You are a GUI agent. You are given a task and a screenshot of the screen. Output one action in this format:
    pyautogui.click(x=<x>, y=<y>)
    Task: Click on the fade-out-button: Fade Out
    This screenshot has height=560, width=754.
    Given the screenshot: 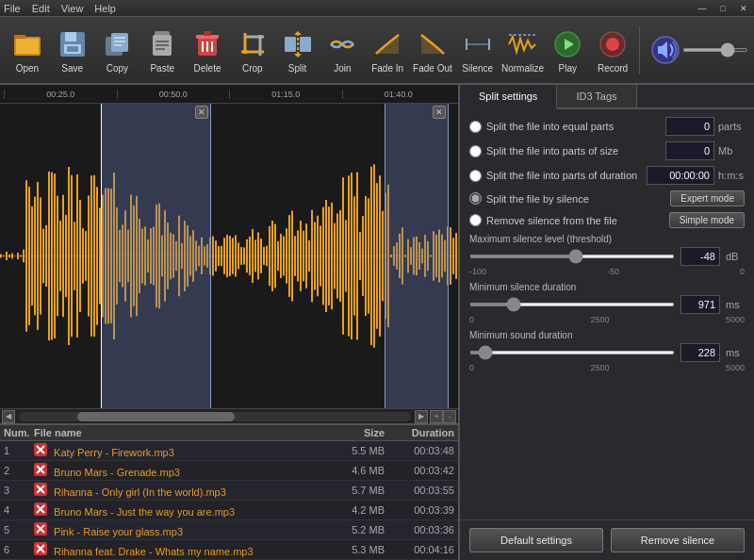 What is the action you would take?
    pyautogui.click(x=433, y=50)
    